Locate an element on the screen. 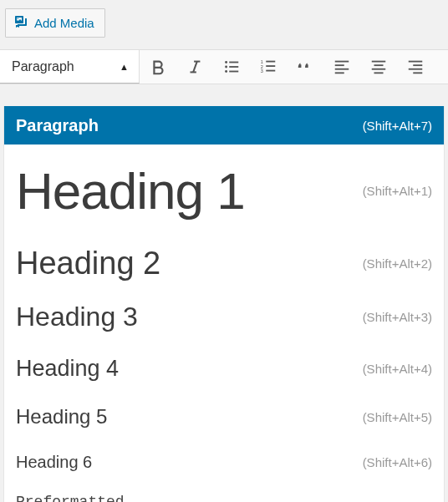 The height and width of the screenshot is (502, 448). format-option-shortcut: (Shift+Alt+2) is located at coordinates (398, 264).